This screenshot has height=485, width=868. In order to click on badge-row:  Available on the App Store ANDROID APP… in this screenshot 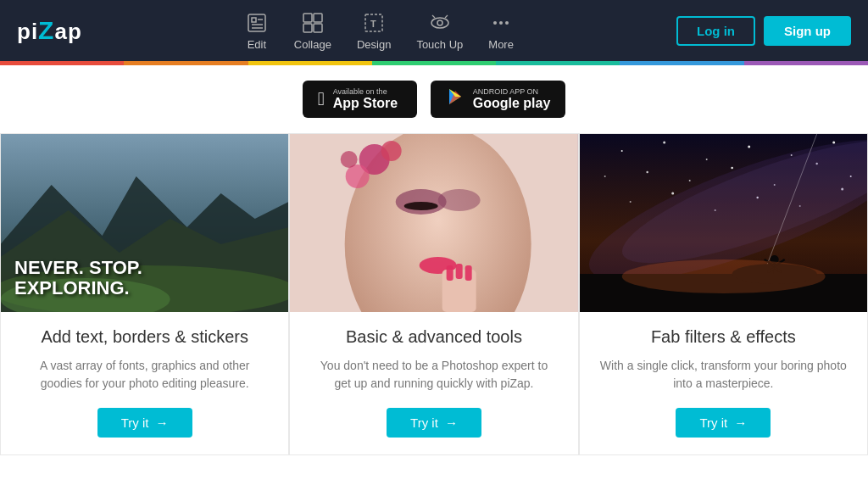, I will do `click(434, 99)`.